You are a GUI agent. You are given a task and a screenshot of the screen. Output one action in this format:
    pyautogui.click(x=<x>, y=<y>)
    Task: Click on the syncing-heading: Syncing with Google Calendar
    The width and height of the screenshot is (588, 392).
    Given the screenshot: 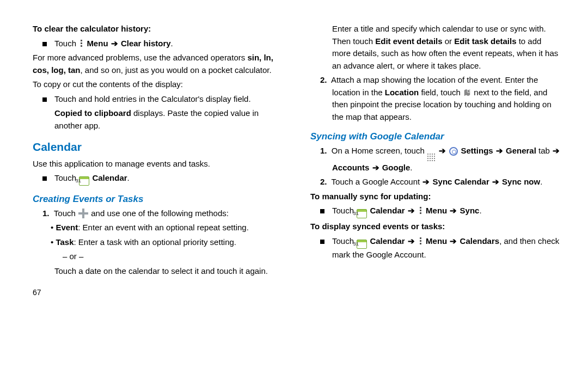 What is the action you would take?
    pyautogui.click(x=436, y=137)
    